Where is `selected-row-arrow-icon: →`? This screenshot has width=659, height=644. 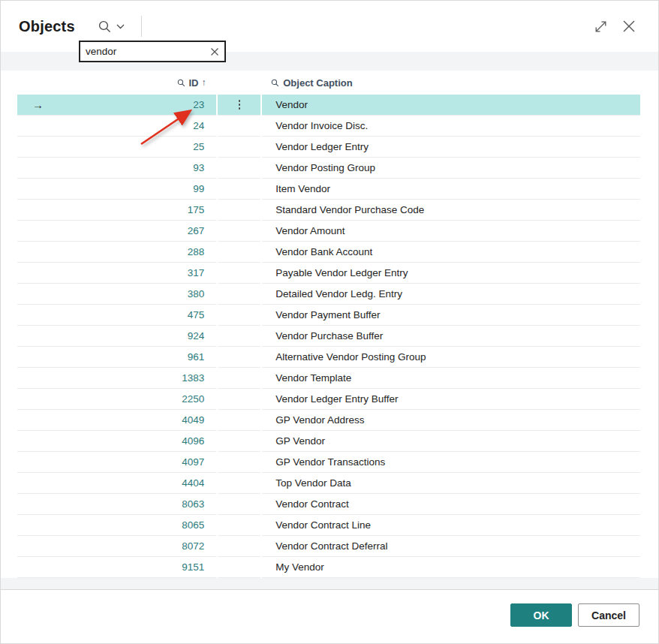
selected-row-arrow-icon: → is located at coordinates (32, 105).